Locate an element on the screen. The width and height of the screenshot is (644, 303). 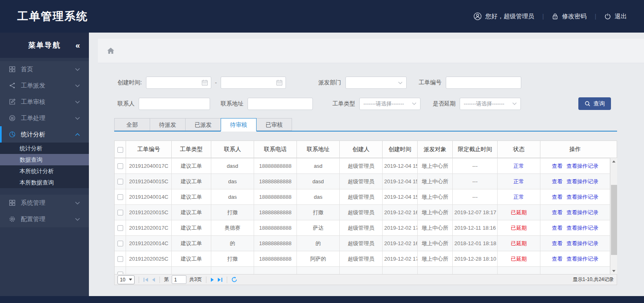
col-status: 状态 is located at coordinates (519, 149).